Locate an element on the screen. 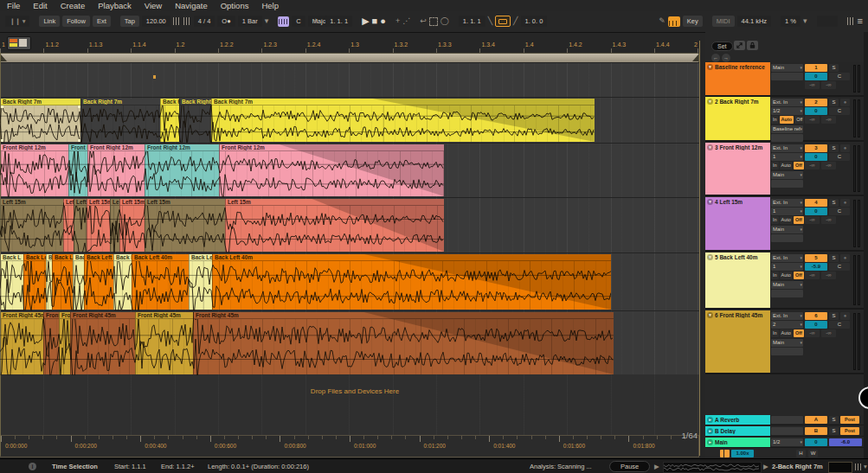  track-number-box: 3 is located at coordinates (816, 149).